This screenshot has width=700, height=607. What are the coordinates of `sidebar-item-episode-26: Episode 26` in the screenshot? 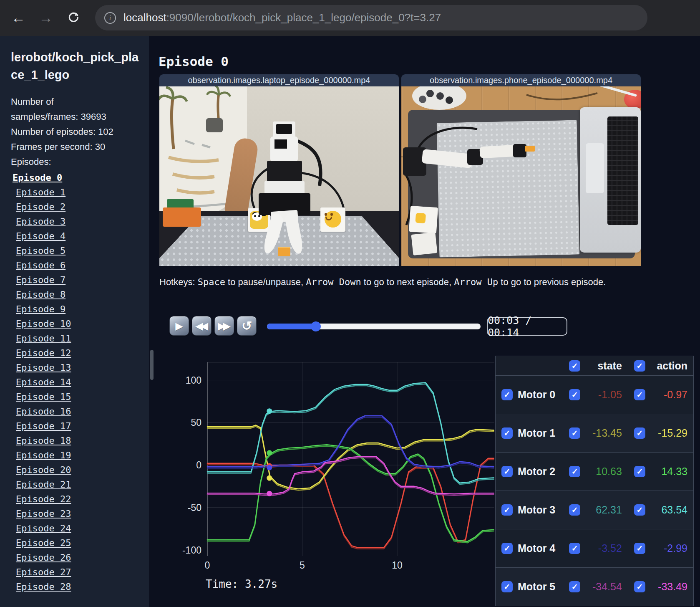 It's located at (43, 558).